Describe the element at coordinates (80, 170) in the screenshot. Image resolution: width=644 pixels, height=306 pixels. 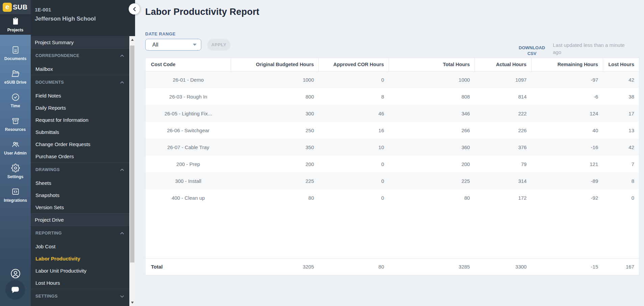
I see `nav-section-drawings: DRAWINGS` at that location.